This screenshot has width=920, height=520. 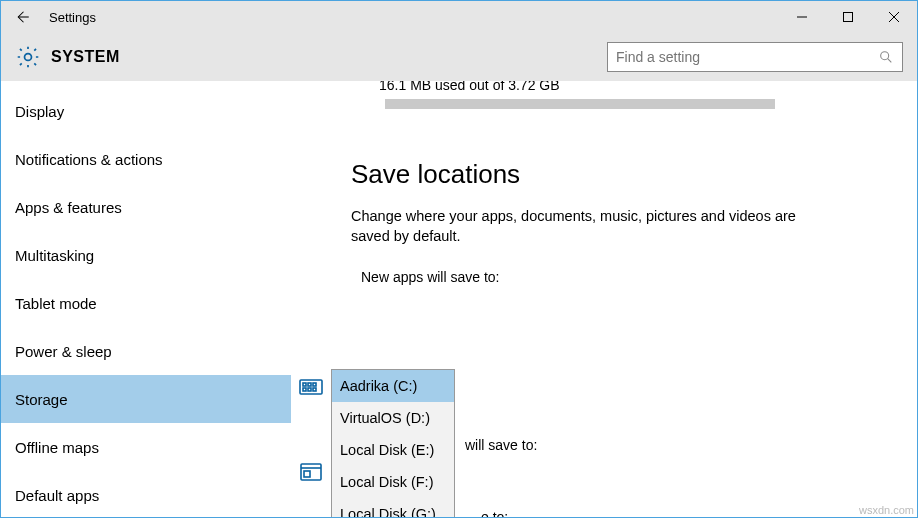 I want to click on drive-option: Aadrika (C:), so click(x=393, y=386).